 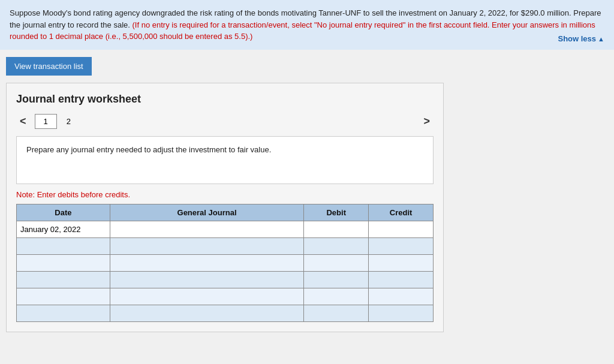 I want to click on header-general-journal: General Journal, so click(x=207, y=212).